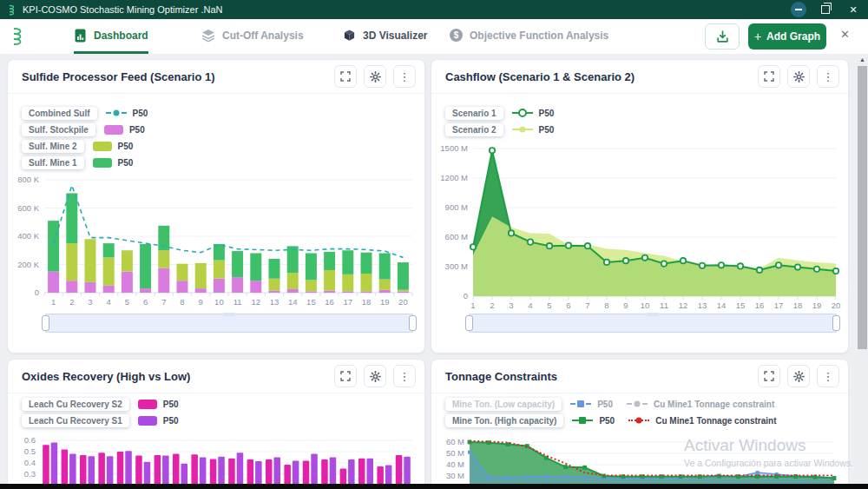 The height and width of the screenshot is (489, 868). I want to click on export-download-button, so click(722, 36).